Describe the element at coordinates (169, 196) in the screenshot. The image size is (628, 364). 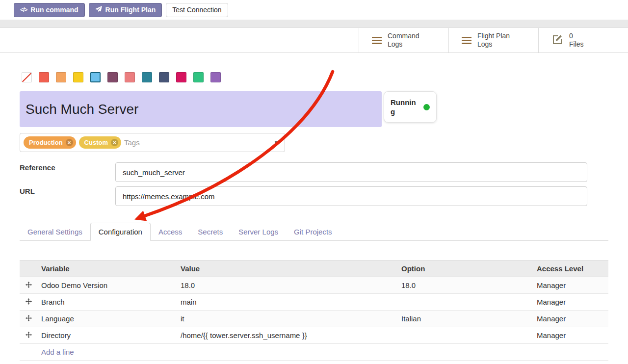
I see `url-value: https://memes.example.com` at that location.